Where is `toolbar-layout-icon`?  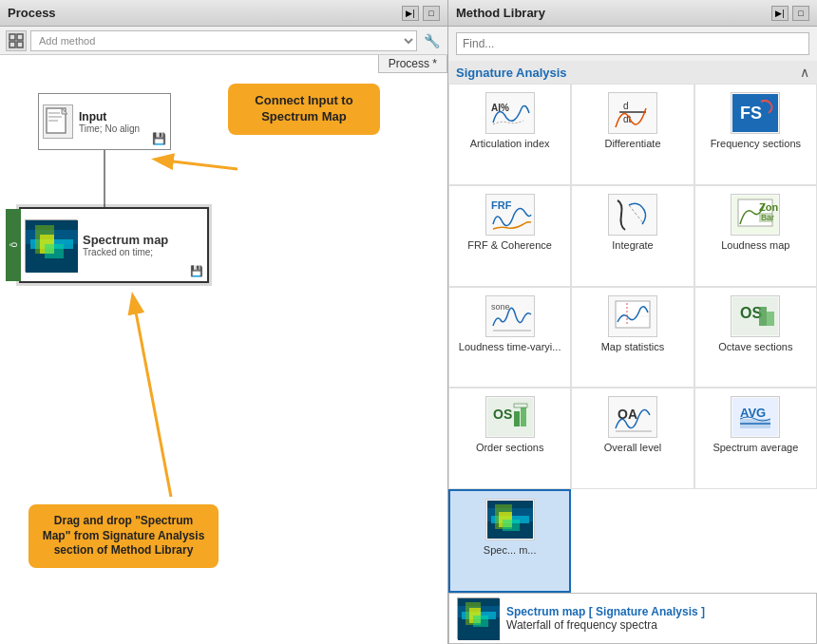
toolbar-layout-icon is located at coordinates (16, 41).